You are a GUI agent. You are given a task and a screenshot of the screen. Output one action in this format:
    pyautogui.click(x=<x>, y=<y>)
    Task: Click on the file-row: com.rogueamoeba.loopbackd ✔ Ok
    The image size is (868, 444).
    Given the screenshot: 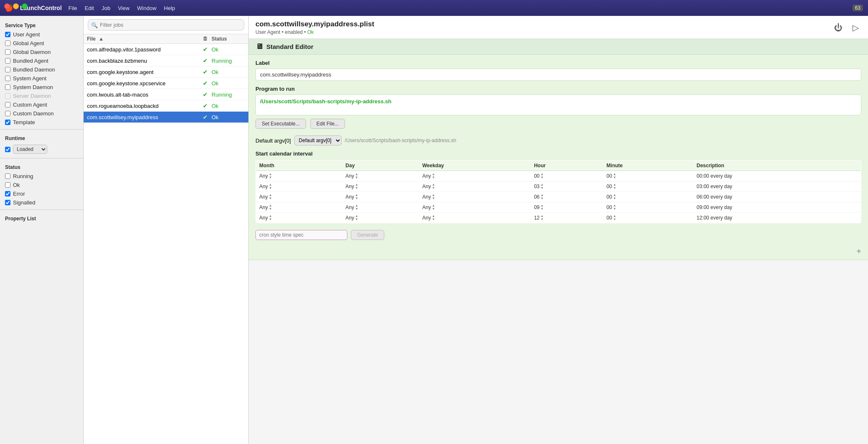 What is the action you would take?
    pyautogui.click(x=166, y=106)
    